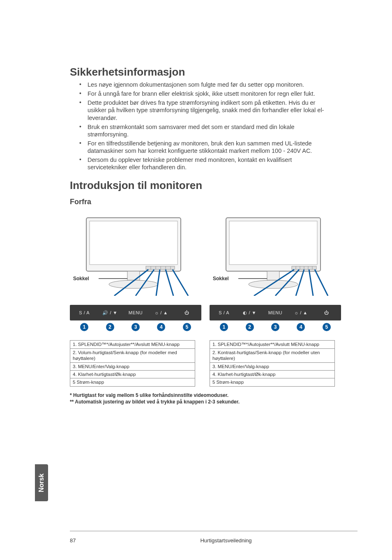 The width and height of the screenshot is (392, 560). I want to click on list-item: Les nøye igjennom dokumentasjonen som fu…, so click(203, 85).